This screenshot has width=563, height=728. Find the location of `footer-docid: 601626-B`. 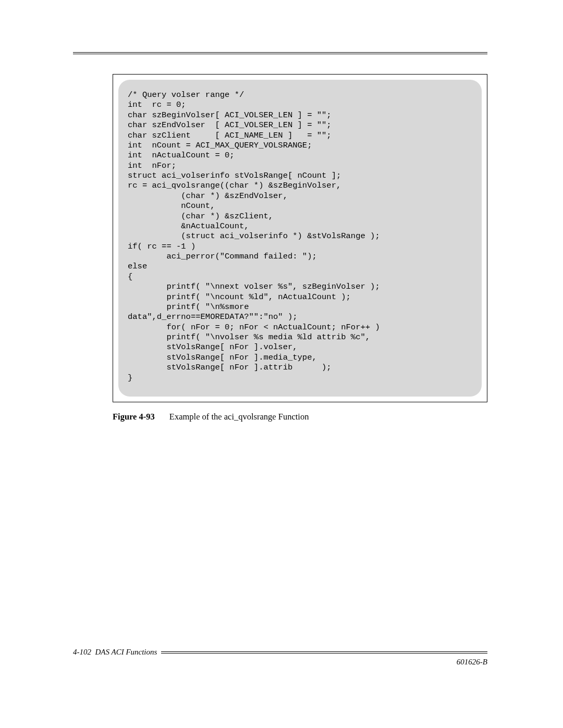

footer-docid: 601626-B is located at coordinates (280, 662).